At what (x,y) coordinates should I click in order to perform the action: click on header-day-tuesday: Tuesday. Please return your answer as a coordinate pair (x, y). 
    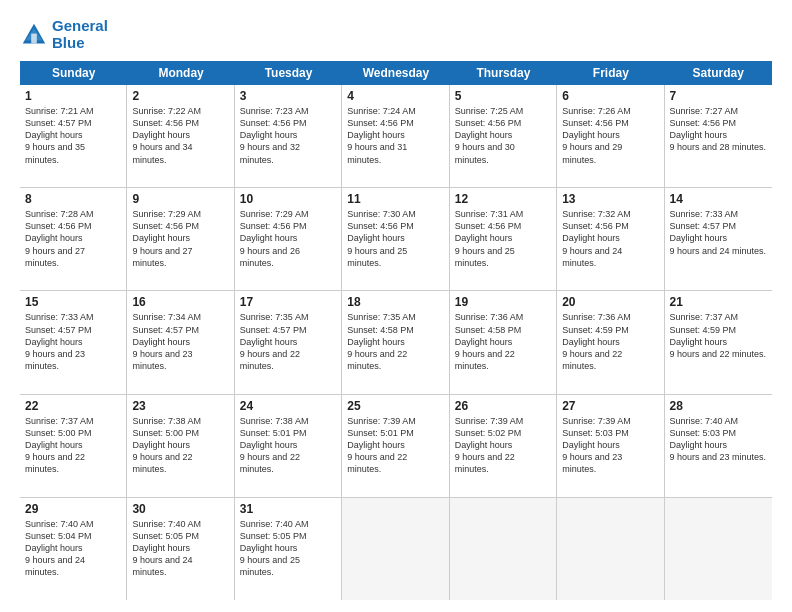
    Looking at the image, I should click on (288, 73).